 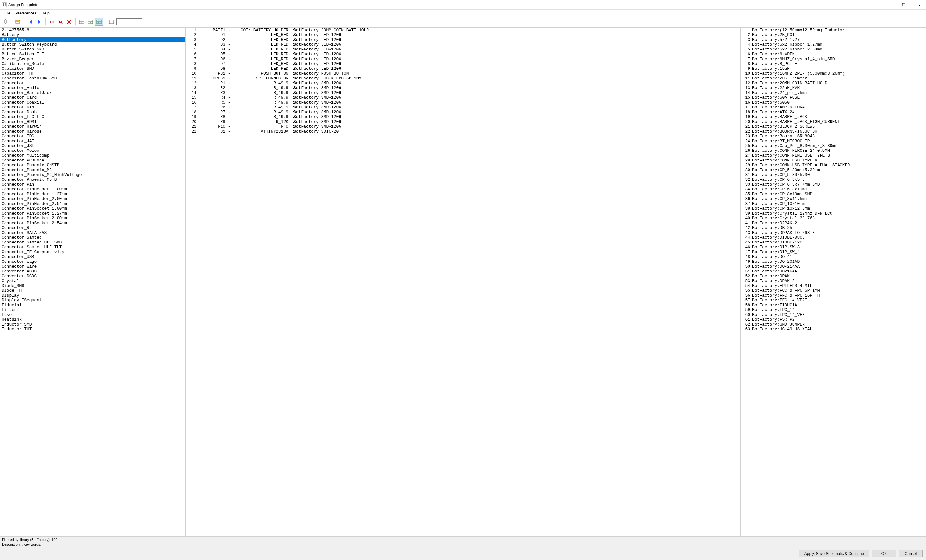 What do you see at coordinates (92, 242) in the screenshot?
I see `library-item: Connector_Samtec_HLE_SMD` at bounding box center [92, 242].